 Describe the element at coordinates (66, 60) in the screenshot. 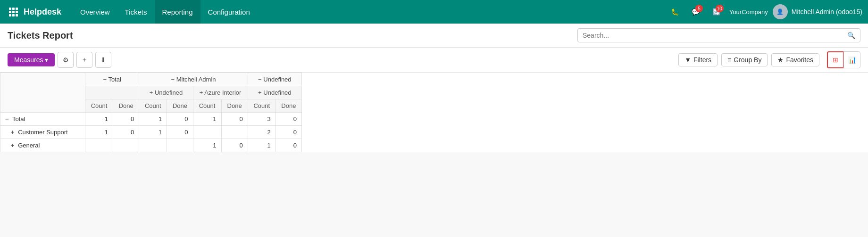

I see `settings-icon: ⚙` at that location.